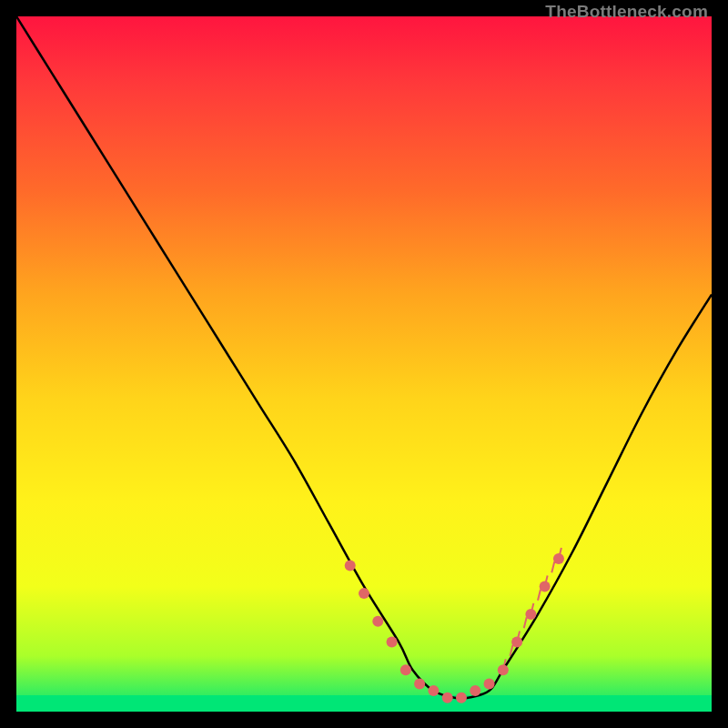 The image size is (728, 728). What do you see at coordinates (532, 609) in the screenshot?
I see `right-branch-ticks` at bounding box center [532, 609].